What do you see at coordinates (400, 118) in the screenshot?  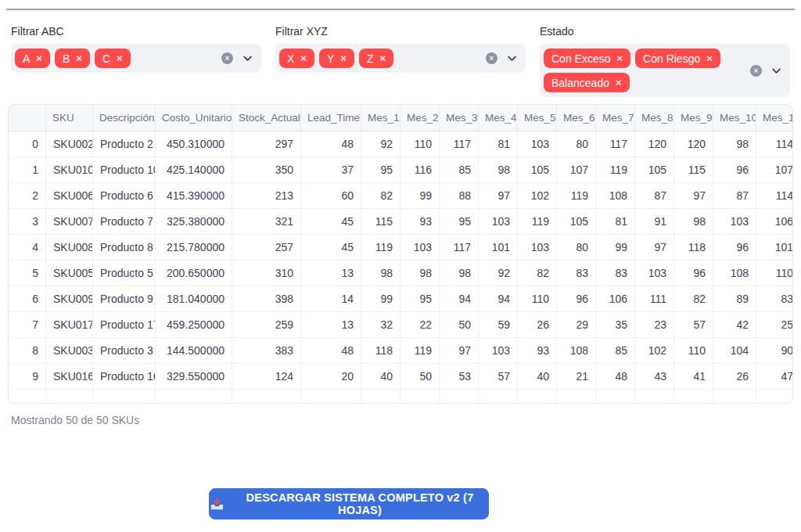 I see `table-header-row: SKUDescripciónCosto_UnitarioStock_Actual…` at bounding box center [400, 118].